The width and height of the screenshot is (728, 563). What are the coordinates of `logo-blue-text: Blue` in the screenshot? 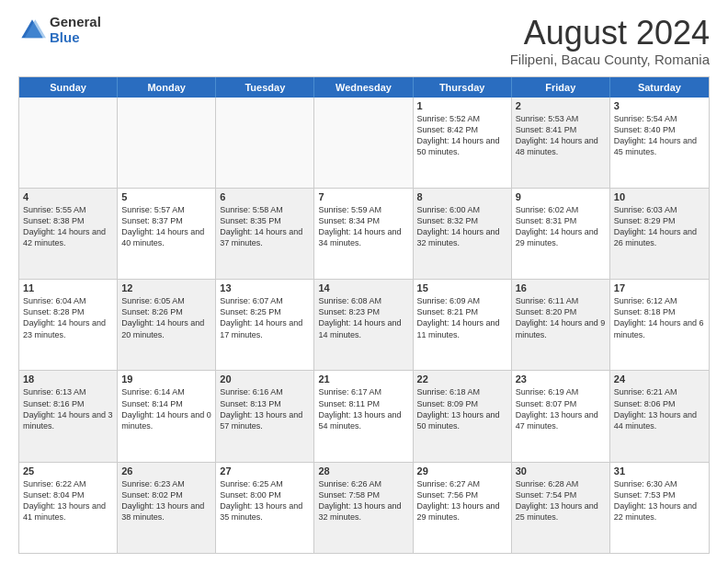 It's located at (75, 39).